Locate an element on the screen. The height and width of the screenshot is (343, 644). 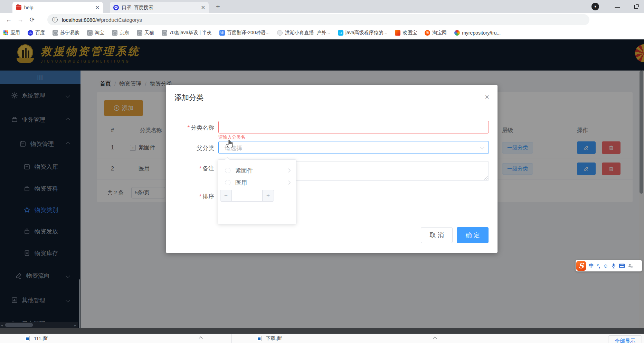
remark-field-label: *备注 is located at coordinates (192, 169).